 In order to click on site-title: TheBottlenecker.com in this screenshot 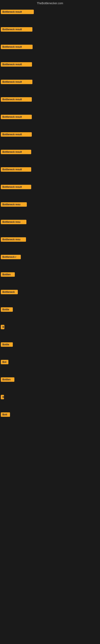, I will do `click(50, 3)`.